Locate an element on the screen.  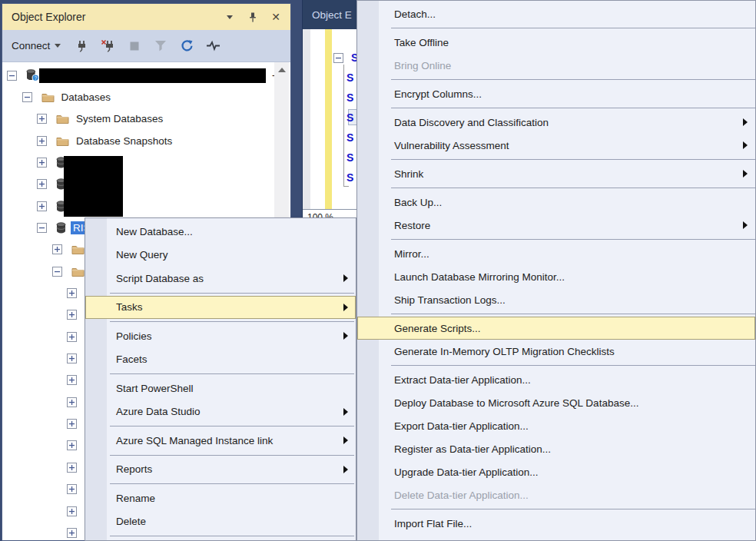
menu-item-ship-transaction-logs: Ship Transaction Logs... is located at coordinates (556, 300).